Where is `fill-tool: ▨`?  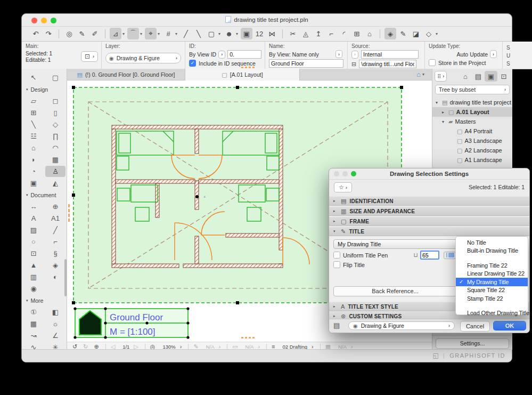
fill-tool: ▨ is located at coordinates (34, 230).